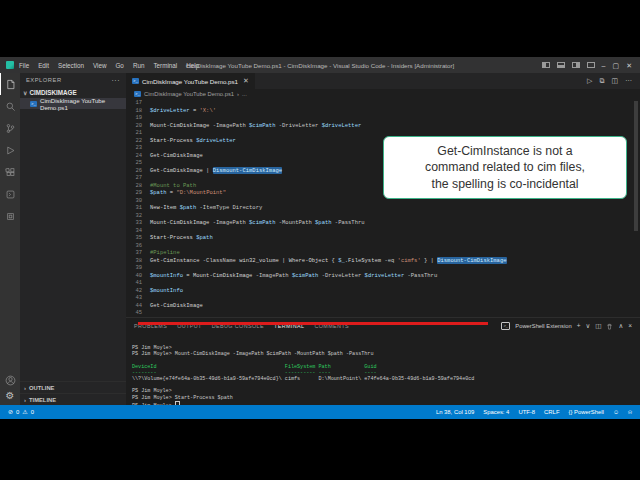 The width and height of the screenshot is (640, 480). Describe the element at coordinates (10, 150) in the screenshot. I see `run-and-debug-icon` at that location.